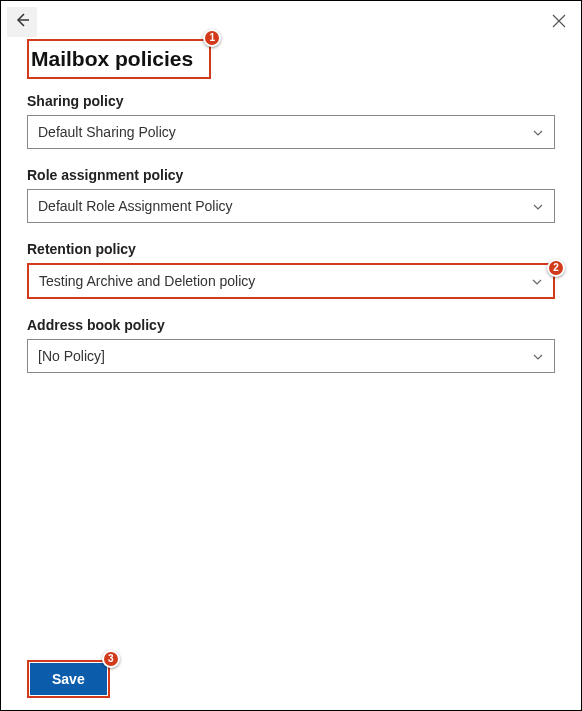  I want to click on save-button-highlight: Save 3, so click(68, 679).